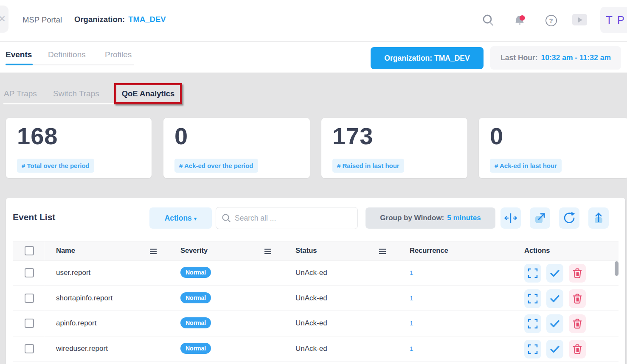 Image resolution: width=627 pixels, height=364 pixels. I want to click on tab-events: Events, so click(19, 55).